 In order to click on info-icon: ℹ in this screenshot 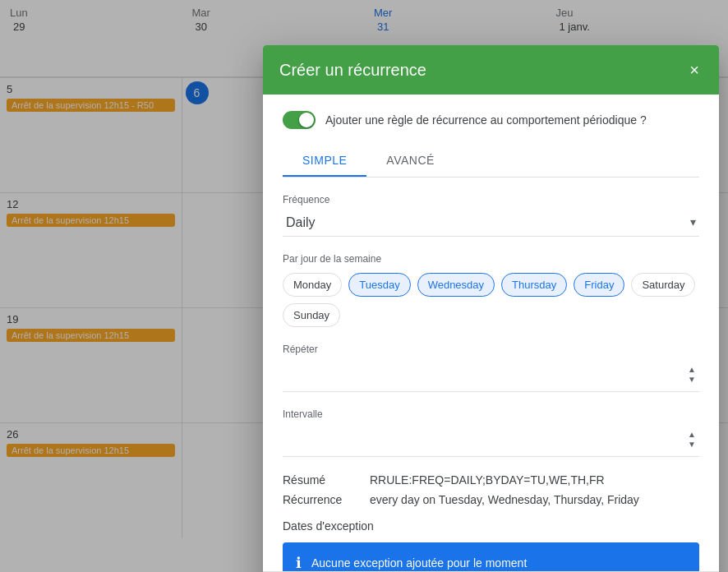, I will do `click(299, 562)`.